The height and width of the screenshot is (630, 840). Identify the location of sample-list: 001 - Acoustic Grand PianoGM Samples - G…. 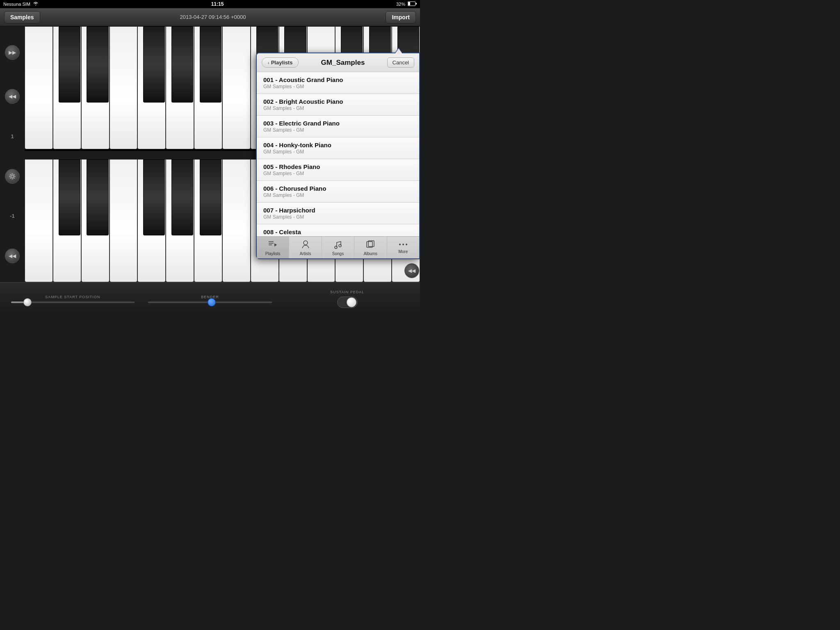
(338, 154).